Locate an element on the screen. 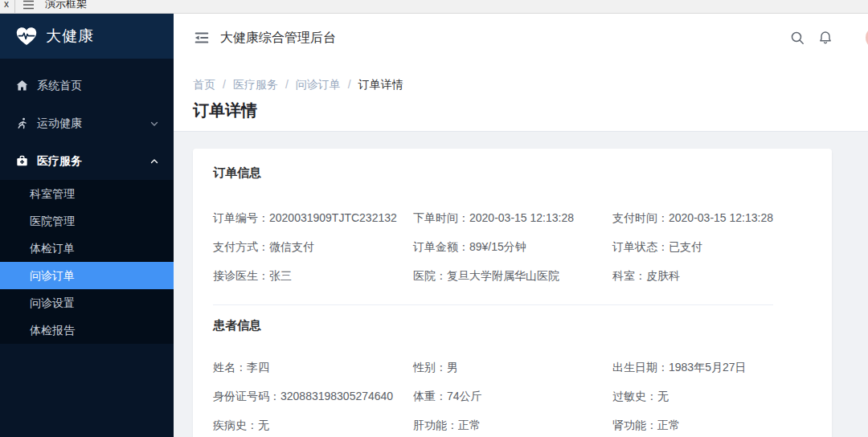 The height and width of the screenshot is (437, 868). sidebar-subitem-department-mgmt: 科室管理 is located at coordinates (87, 194).